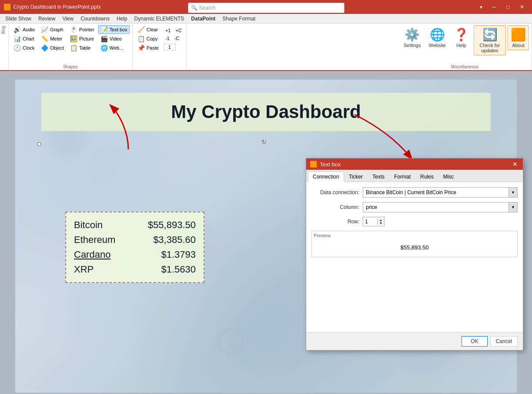  What do you see at coordinates (148, 39) in the screenshot?
I see `ribbon-copy: 📋 Copy` at bounding box center [148, 39].